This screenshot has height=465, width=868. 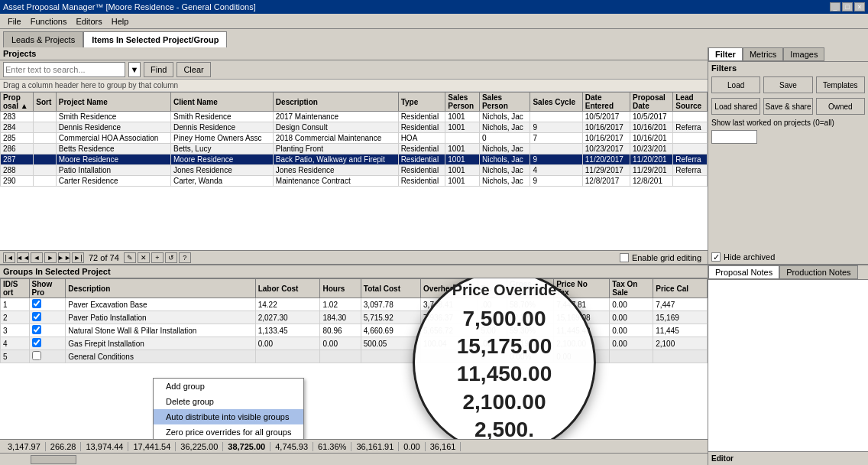 I want to click on project-row: 284Dennis ResidenceDennis ResidenceDesig…, so click(x=355, y=128).